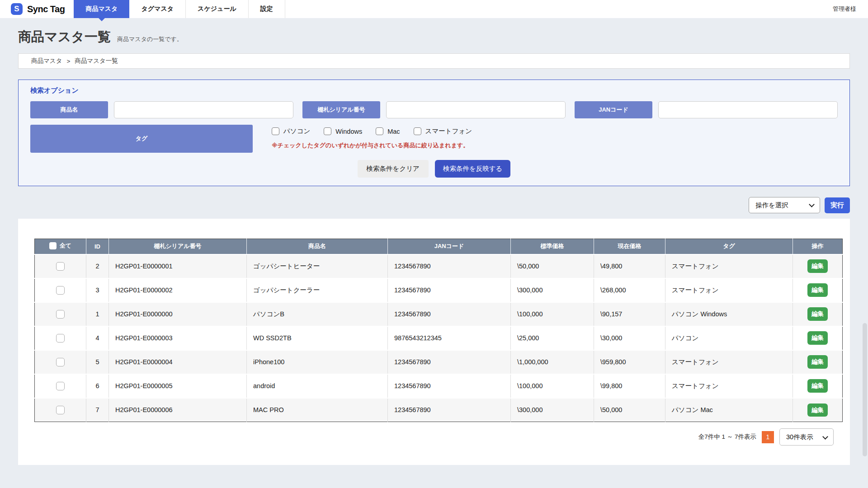 Image resolution: width=868 pixels, height=488 pixels. What do you see at coordinates (217, 9) in the screenshot?
I see `nav-tab-schedule: スケジュール` at bounding box center [217, 9].